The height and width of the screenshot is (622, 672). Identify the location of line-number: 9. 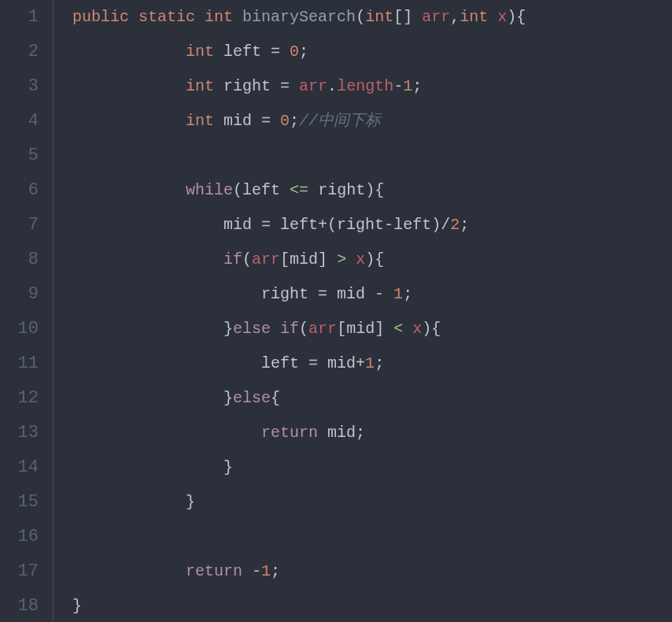
(22, 294).